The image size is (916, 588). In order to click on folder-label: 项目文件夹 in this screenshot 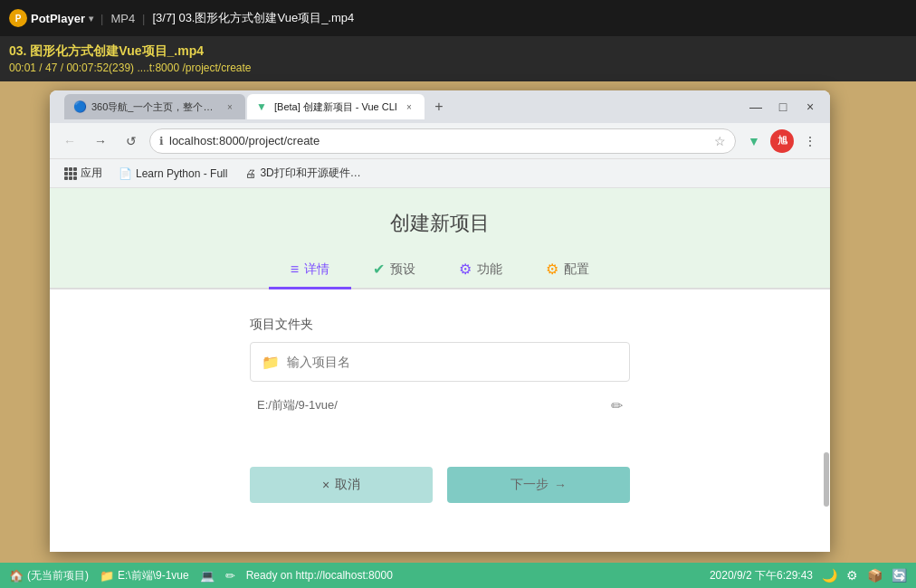, I will do `click(440, 325)`.